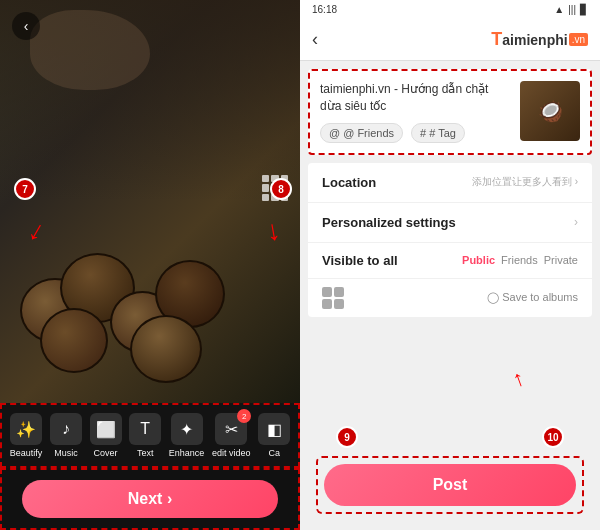  I want to click on save-albums: ◯ Save to albums, so click(532, 298).